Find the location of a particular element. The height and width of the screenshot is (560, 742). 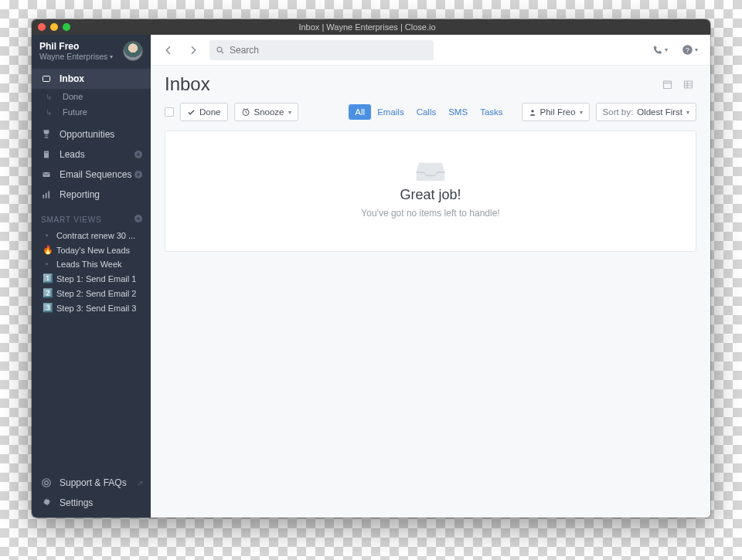

filter-tabs: AllEmailsCallsSMSTasks is located at coordinates (428, 112).